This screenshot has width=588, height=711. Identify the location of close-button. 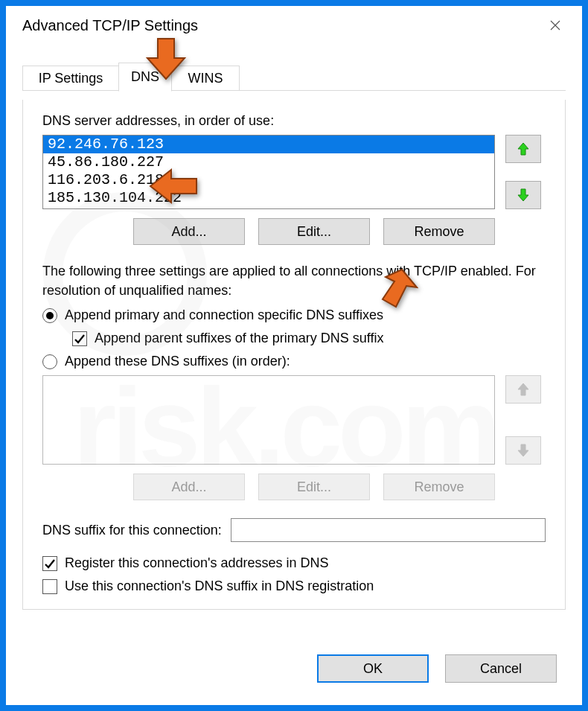
(555, 25).